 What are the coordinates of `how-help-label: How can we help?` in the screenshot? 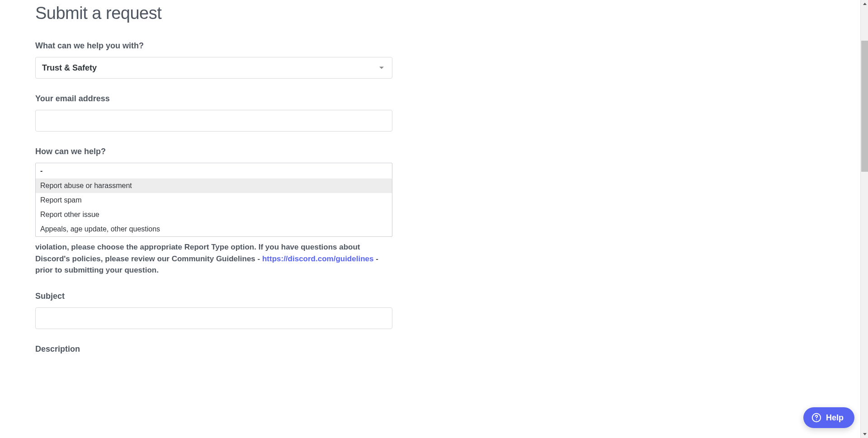 It's located at (214, 152).